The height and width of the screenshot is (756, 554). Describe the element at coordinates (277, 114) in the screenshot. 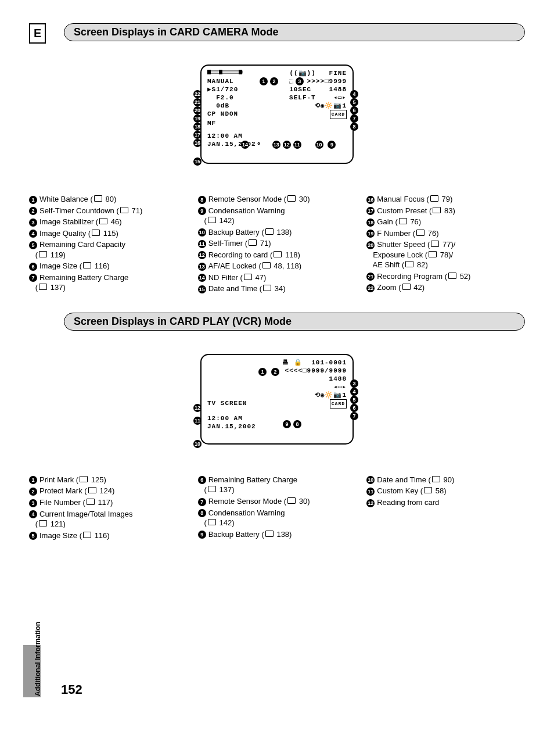

I see `diagram-card-camera: 12 3 ((📷)) FINE MANUAL⬚ >>>>□9999 ▶S1/72…` at that location.